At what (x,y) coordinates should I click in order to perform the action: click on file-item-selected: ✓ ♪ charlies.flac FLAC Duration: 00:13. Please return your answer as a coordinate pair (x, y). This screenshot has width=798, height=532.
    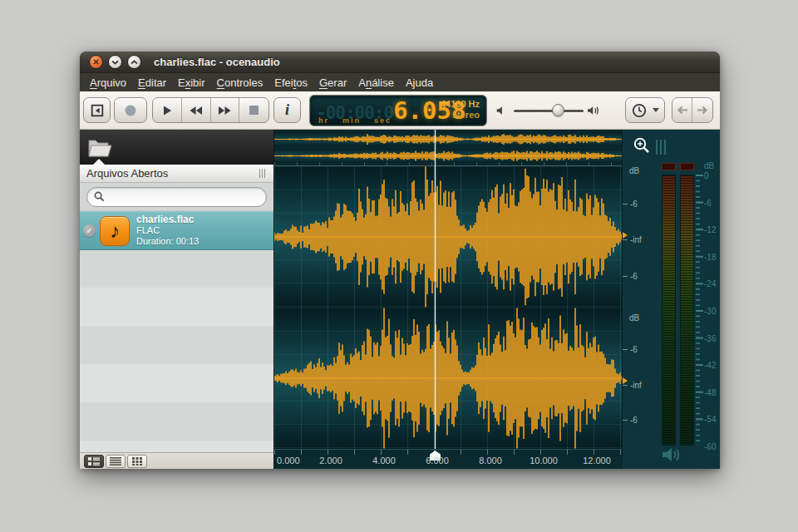
    Looking at the image, I should click on (176, 231).